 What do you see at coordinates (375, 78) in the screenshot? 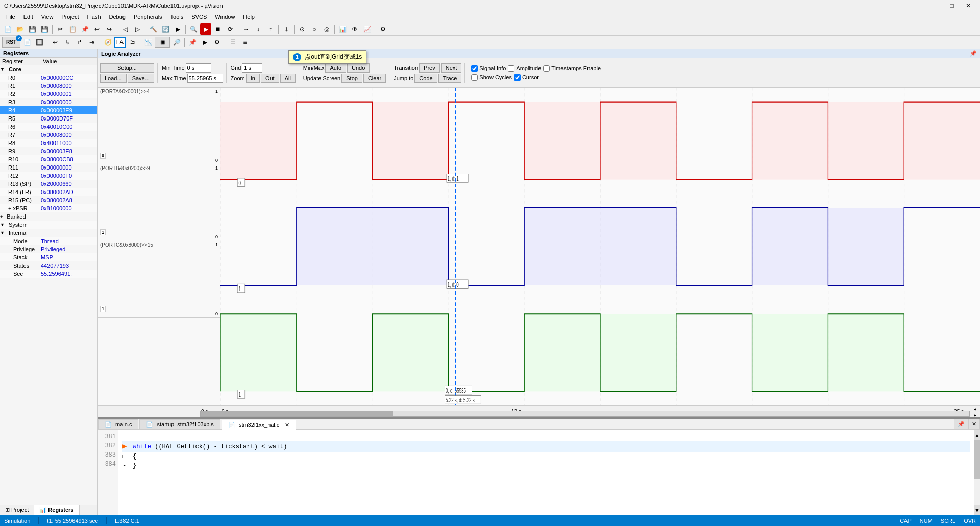
I see `clear-la-button: Clear` at bounding box center [375, 78].